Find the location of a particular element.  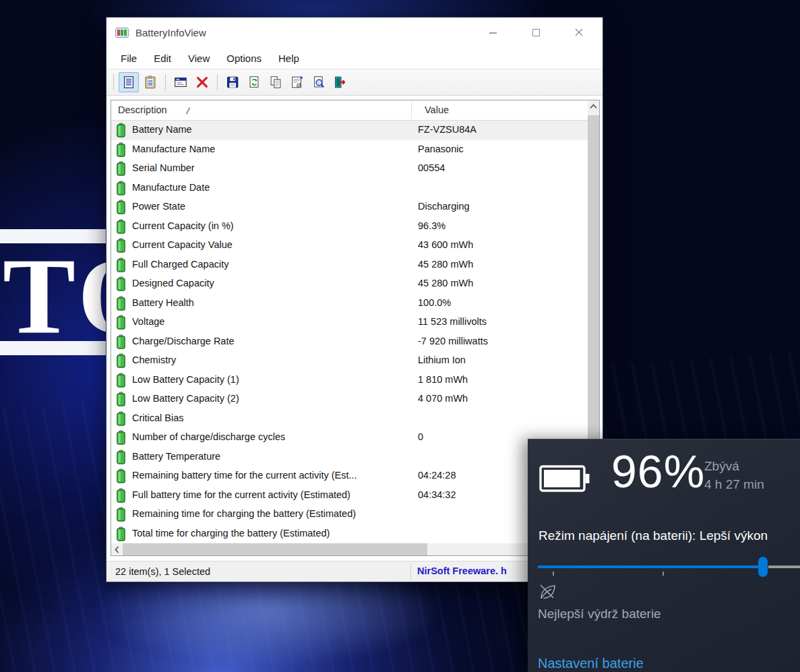

row-description: Chemistry is located at coordinates (154, 360).